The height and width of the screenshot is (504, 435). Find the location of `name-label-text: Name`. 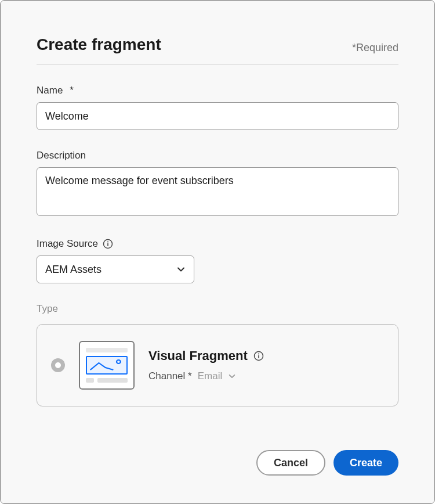

name-label-text: Name is located at coordinates (50, 91).